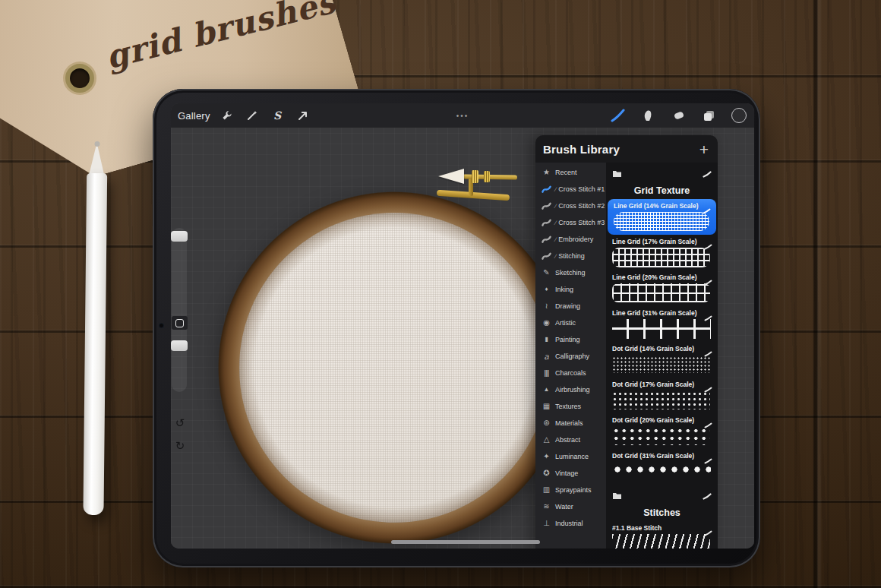 Image resolution: width=881 pixels, height=588 pixels. What do you see at coordinates (662, 466) in the screenshot?
I see `brush-item-dot-grid-31: Dot Grid (31% Grain Scale)` at bounding box center [662, 466].